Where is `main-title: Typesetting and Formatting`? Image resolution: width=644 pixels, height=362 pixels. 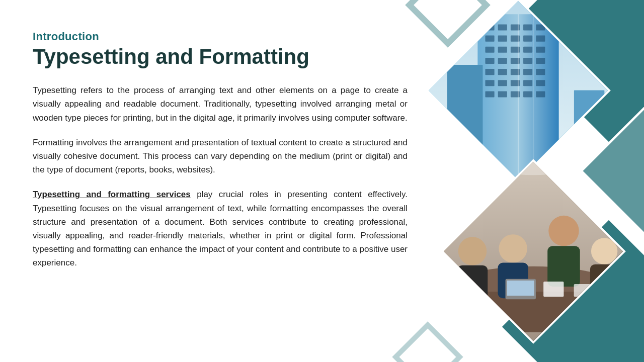 main-title: Typesetting and Formatting is located at coordinates (220, 57).